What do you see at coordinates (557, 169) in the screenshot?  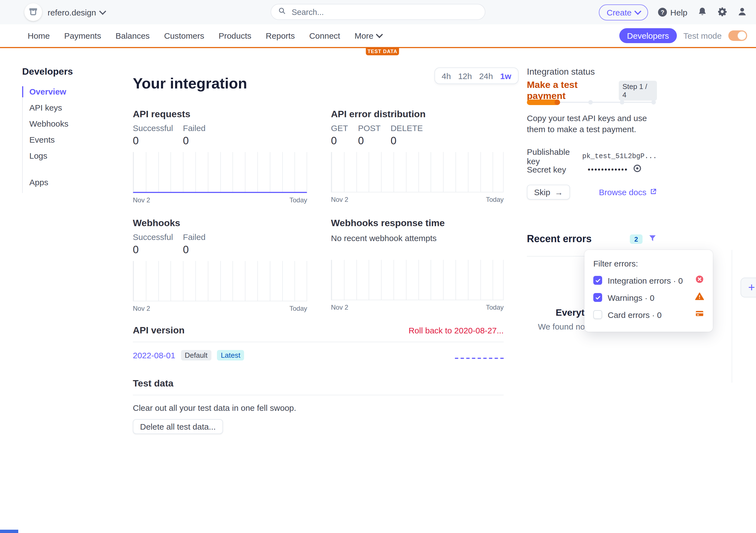 I see `secret-key-label: Secret key` at bounding box center [557, 169].